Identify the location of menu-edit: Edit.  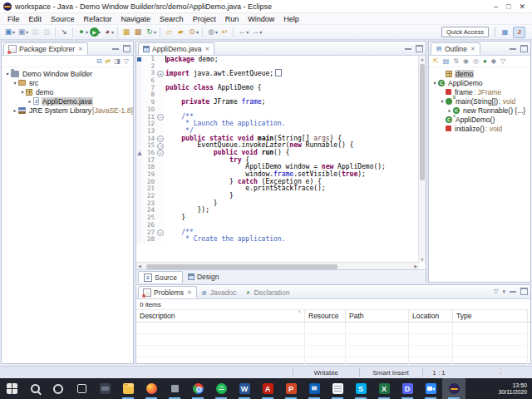
(36, 19).